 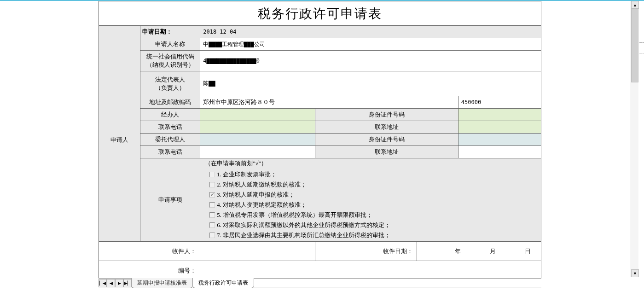 I want to click on agent-addr-value, so click(x=499, y=152).